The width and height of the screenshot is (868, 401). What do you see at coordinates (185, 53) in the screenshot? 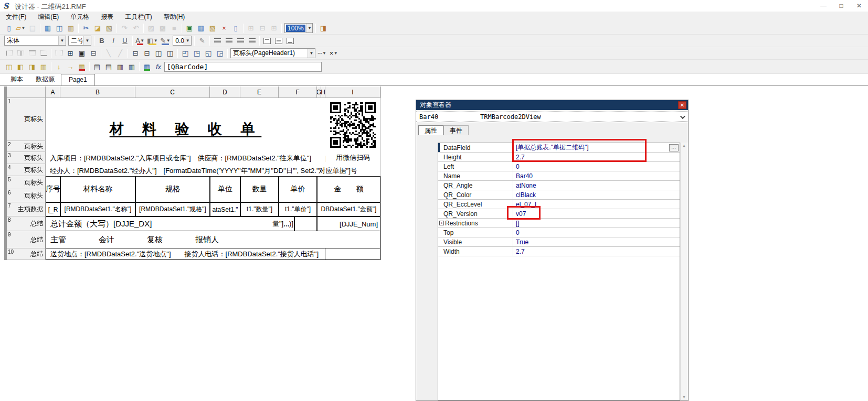
I see `split-cell-icon: ◰` at bounding box center [185, 53].